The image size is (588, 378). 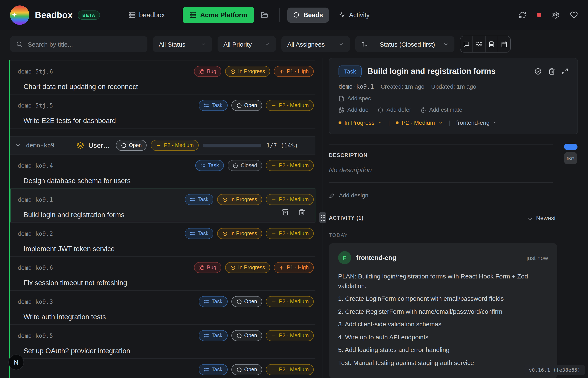 What do you see at coordinates (166, 87) in the screenshot?
I see `task-title: Chart data not updating on reconnect` at bounding box center [166, 87].